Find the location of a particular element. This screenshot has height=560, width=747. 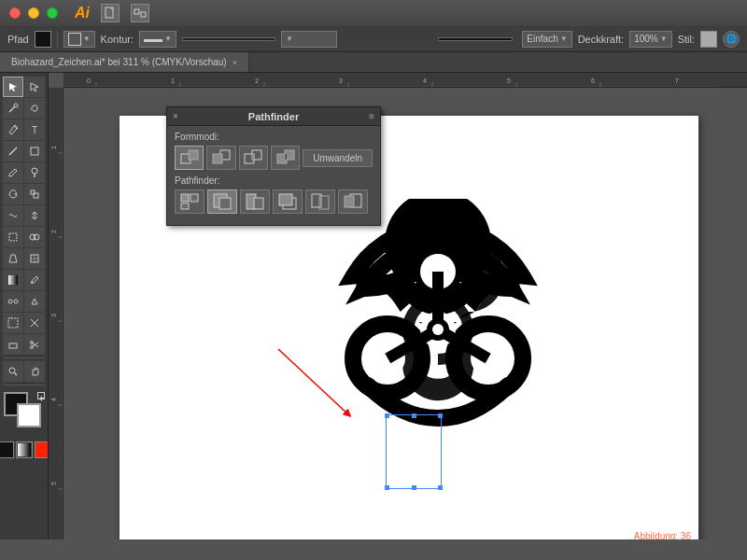

mesh-tool is located at coordinates (35, 259).